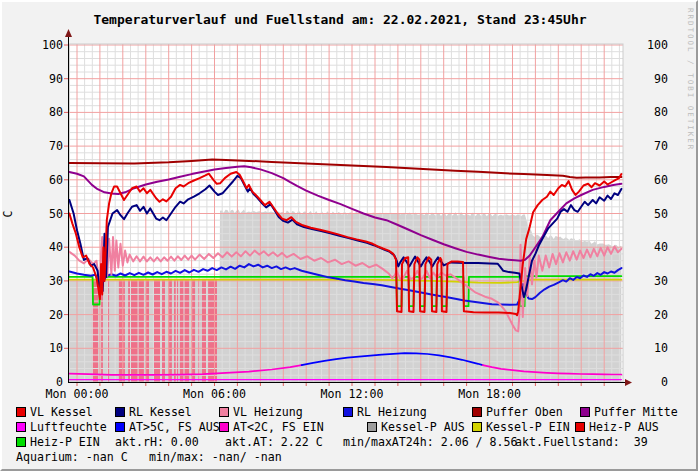 The image size is (698, 471). Describe the element at coordinates (154, 412) in the screenshot. I see `legend-item: RL Kessel` at that location.